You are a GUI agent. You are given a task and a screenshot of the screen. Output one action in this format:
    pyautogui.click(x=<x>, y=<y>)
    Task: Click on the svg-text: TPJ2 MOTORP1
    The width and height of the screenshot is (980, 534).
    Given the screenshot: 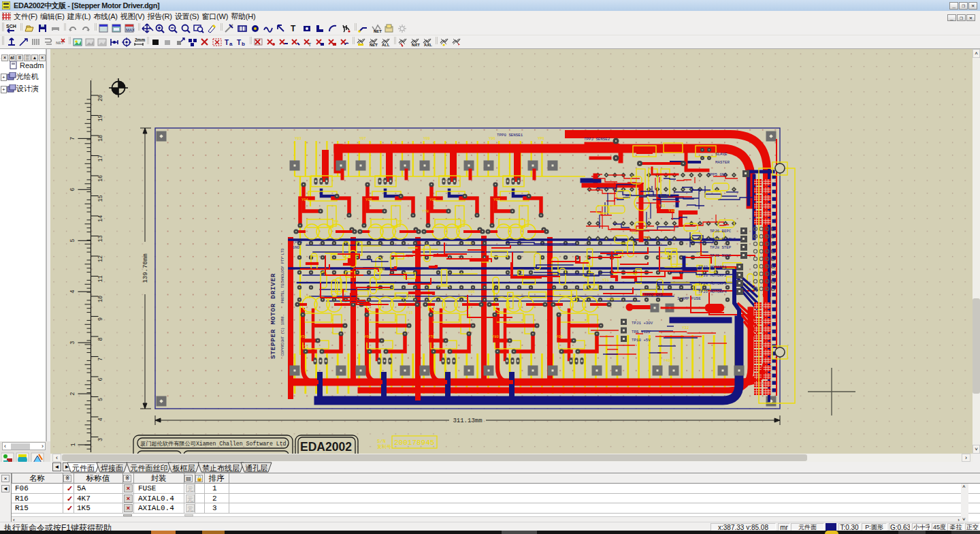 What is the action you would take?
    pyautogui.click(x=713, y=267)
    